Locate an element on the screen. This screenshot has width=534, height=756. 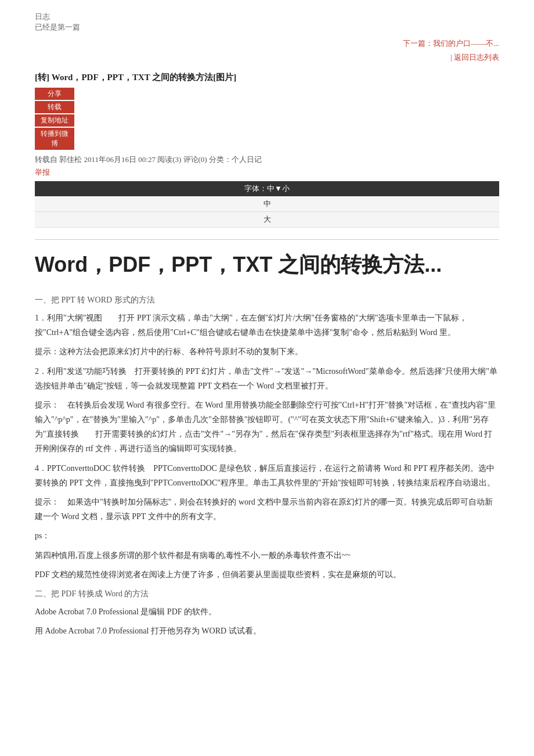
article-p5: 用 Adobe Acrobat 7.0 Professional 打开他另存为 … is located at coordinates (267, 631).